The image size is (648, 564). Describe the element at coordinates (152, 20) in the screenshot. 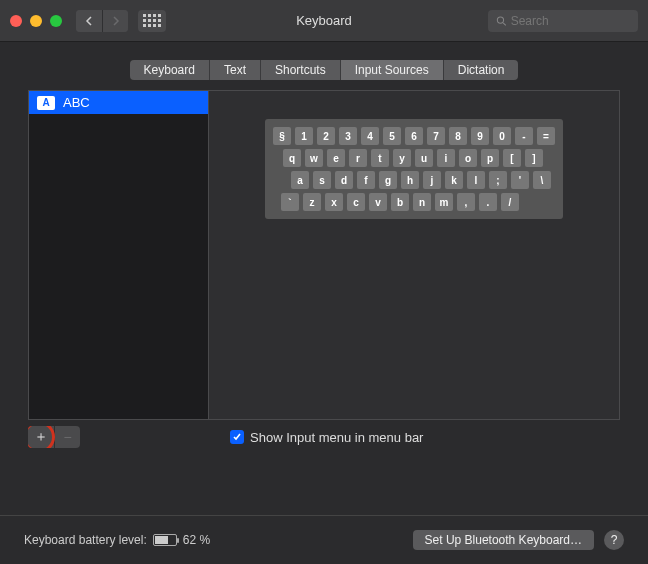

I see `grid-icon` at that location.